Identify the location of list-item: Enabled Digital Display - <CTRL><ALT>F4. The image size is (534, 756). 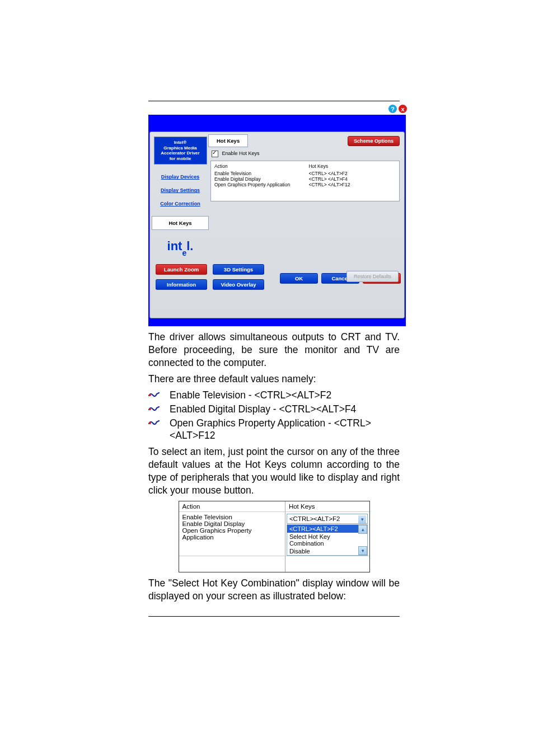
(274, 410).